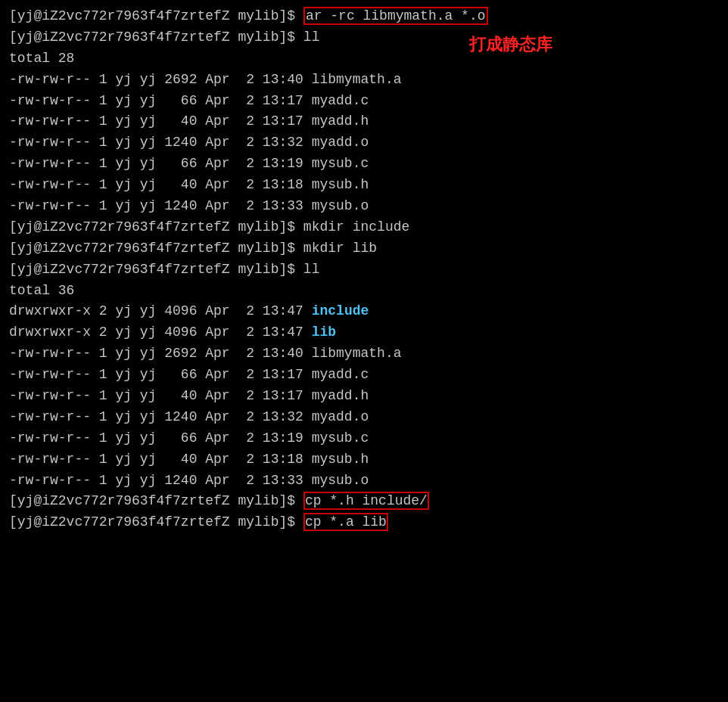  I want to click on cmd-cp-a: cp *.a lib, so click(346, 522).